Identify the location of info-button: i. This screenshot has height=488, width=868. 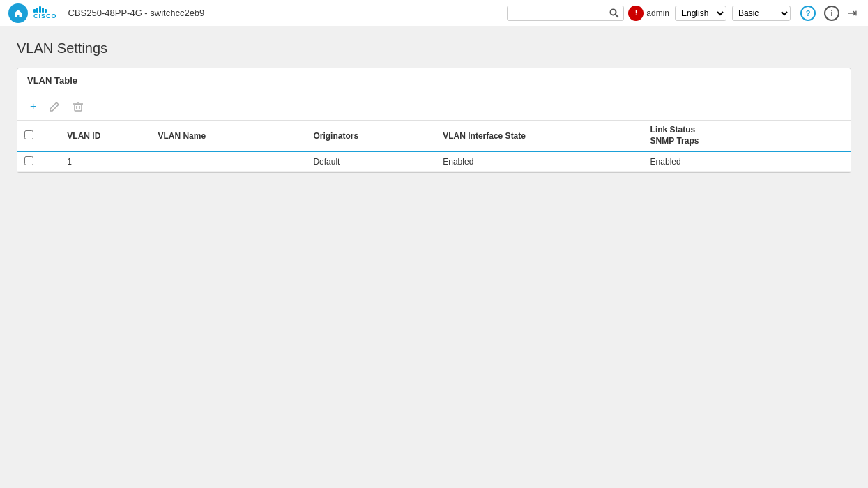
(832, 13).